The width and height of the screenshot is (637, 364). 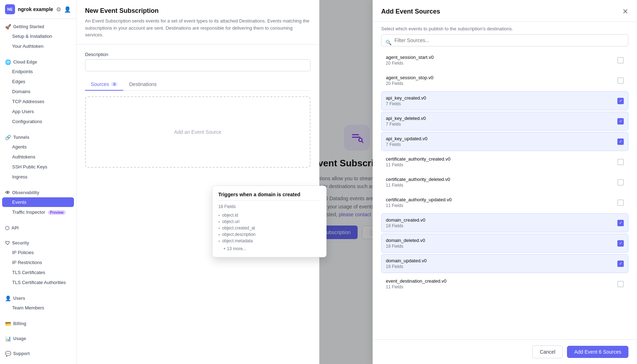 I want to click on api-icon: ⬡, so click(x=7, y=228).